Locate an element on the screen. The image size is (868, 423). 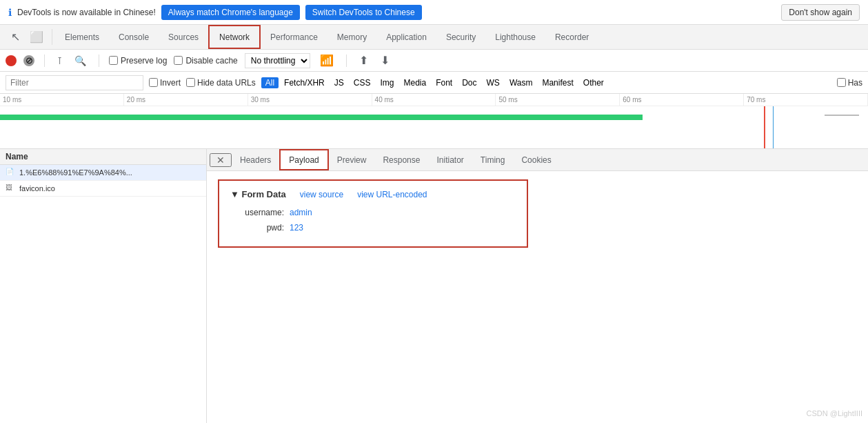
hide-data-urls-label: Hide data URLs is located at coordinates (221, 83).